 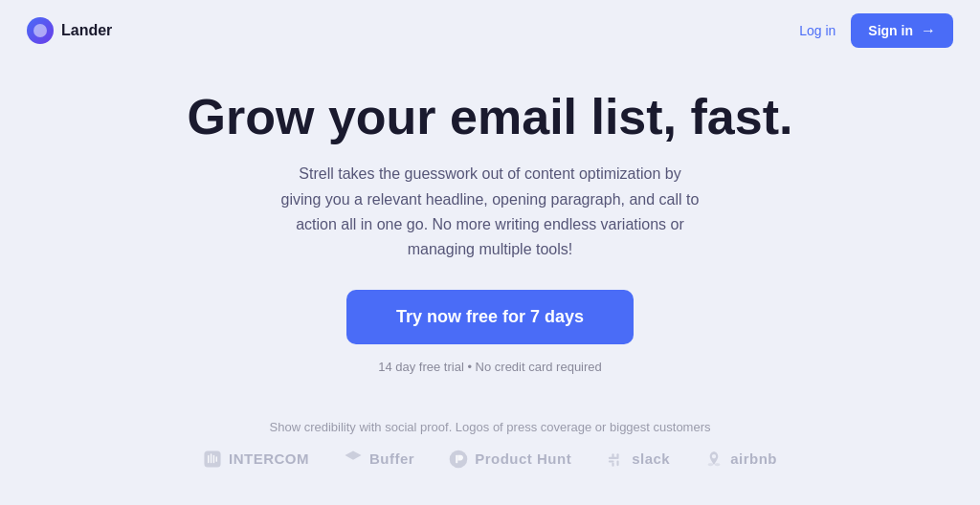 I want to click on cta-button: Try now free for 7 days, so click(x=490, y=318).